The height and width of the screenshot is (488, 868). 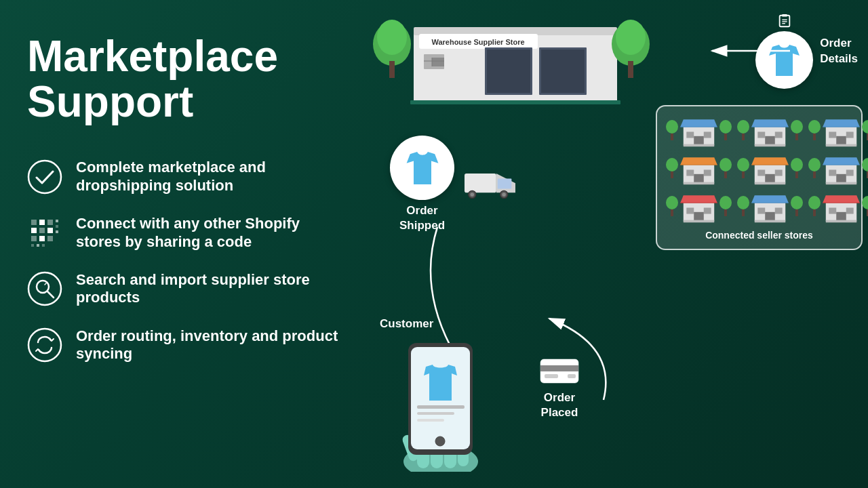 I want to click on grid-pattern-icon, so click(x=45, y=233).